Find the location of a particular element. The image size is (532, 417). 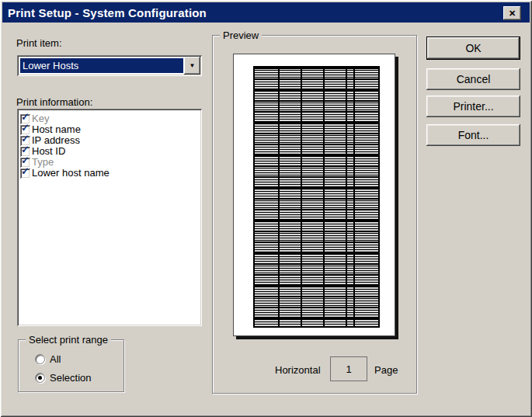

radio-option-selection: Selection is located at coordinates (63, 377).